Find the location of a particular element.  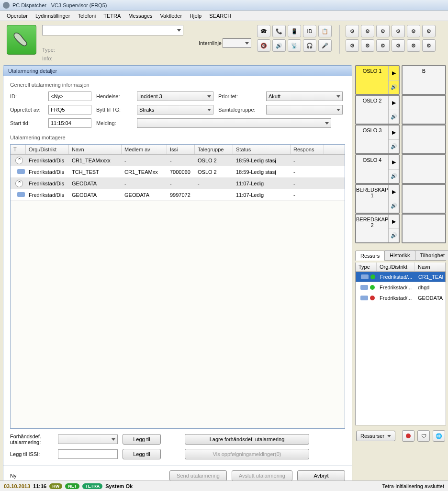

right-tool-icon-8: ⚙ is located at coordinates (383, 46).